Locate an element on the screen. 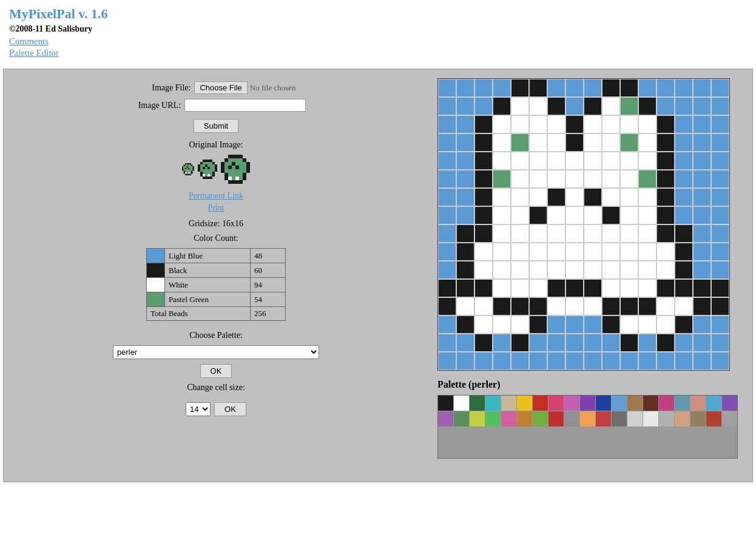 The image size is (756, 546). palette-ok-button: OK is located at coordinates (216, 371).